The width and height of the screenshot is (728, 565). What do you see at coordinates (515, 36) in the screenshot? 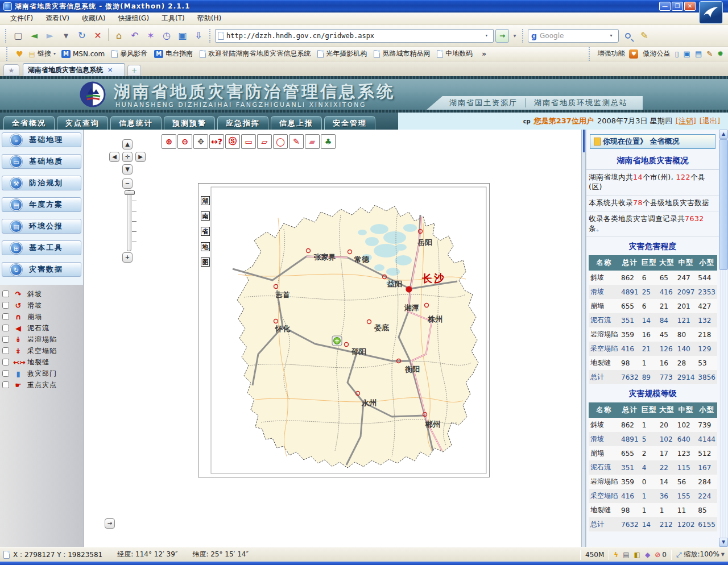
I see `go-dropdown-icon: ▾` at bounding box center [515, 36].